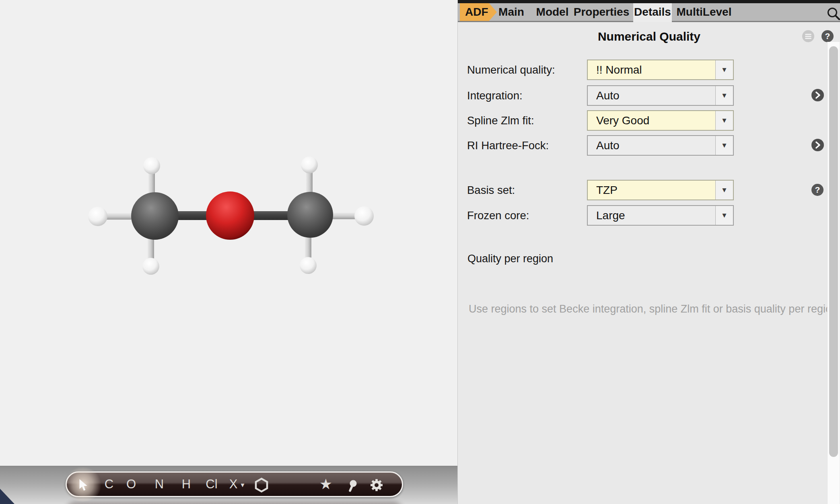  What do you see at coordinates (652, 146) in the screenshot?
I see `ri-hartree-fock-value: Auto` at bounding box center [652, 146].